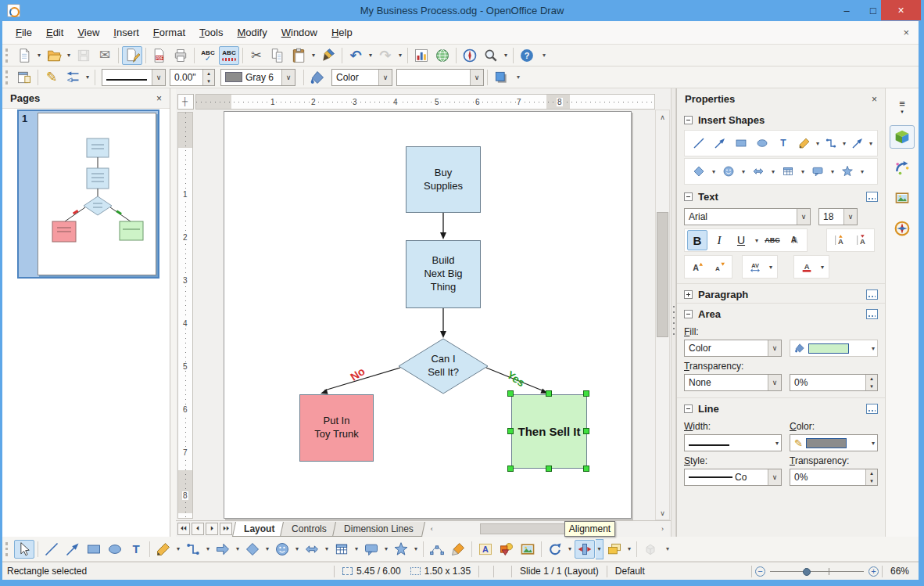  Describe the element at coordinates (817, 571) in the screenshot. I see `zoom-slider` at that location.